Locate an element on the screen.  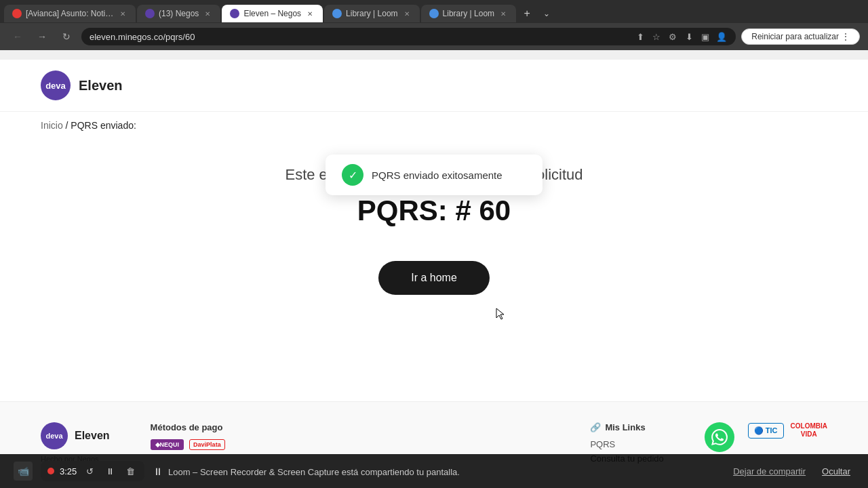
reiniciar-label: Reiniciar para actualizar is located at coordinates (795, 37).